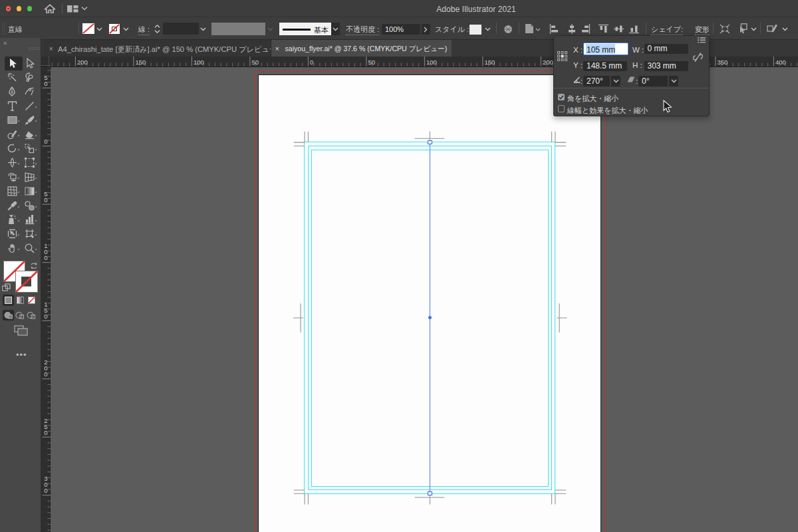  Describe the element at coordinates (722, 63) in the screenshot. I see `svg-text: 350` at that location.